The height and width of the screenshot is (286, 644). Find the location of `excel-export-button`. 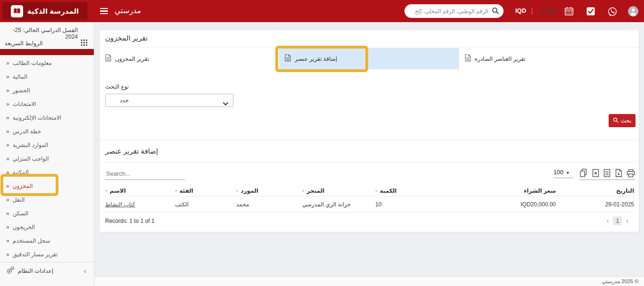

excel-export-button is located at coordinates (596, 173).